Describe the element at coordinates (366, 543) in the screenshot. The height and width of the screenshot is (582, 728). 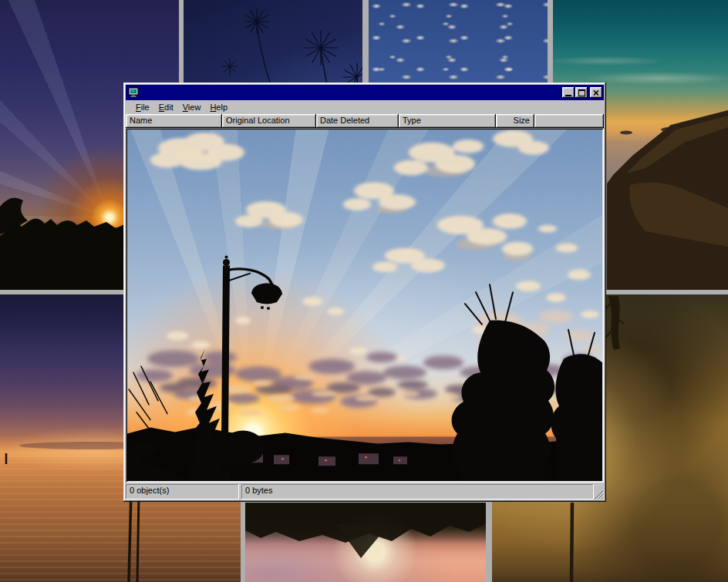
I see `tree-reflection-silhouette` at that location.